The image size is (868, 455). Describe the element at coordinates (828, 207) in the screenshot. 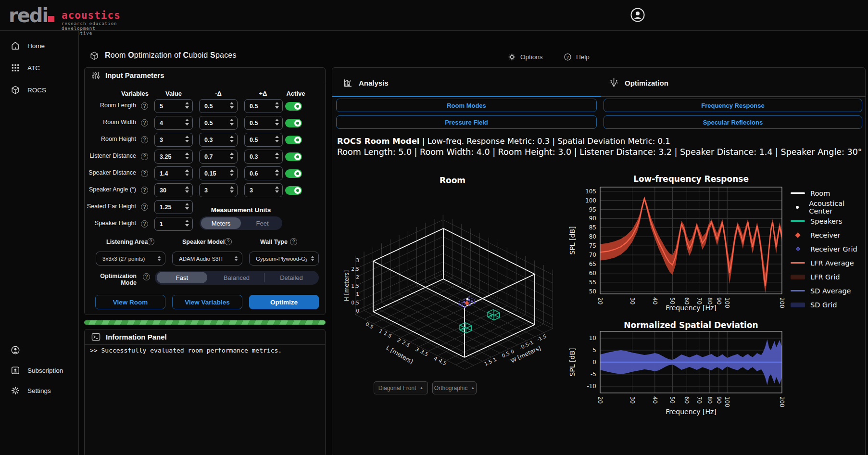

I see `legend-item: Acoustical Center` at that location.